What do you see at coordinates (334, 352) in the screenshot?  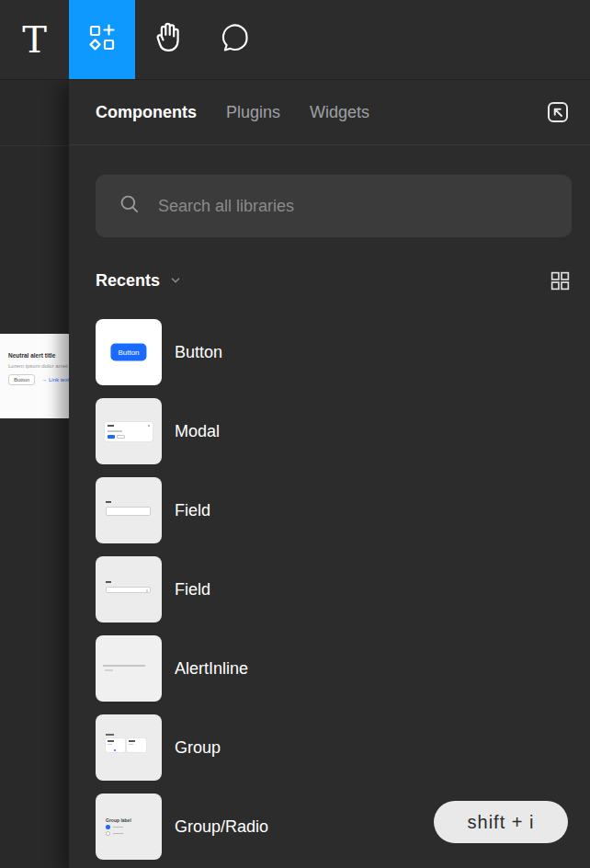 I see `list-item-button: Button Button` at bounding box center [334, 352].